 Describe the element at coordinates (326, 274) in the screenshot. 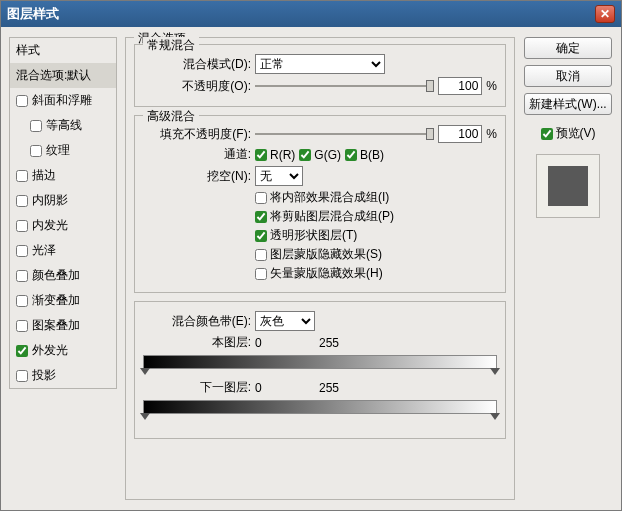

I see `adv-opt-4-label: 矢量蒙版隐藏效果(H)` at that location.